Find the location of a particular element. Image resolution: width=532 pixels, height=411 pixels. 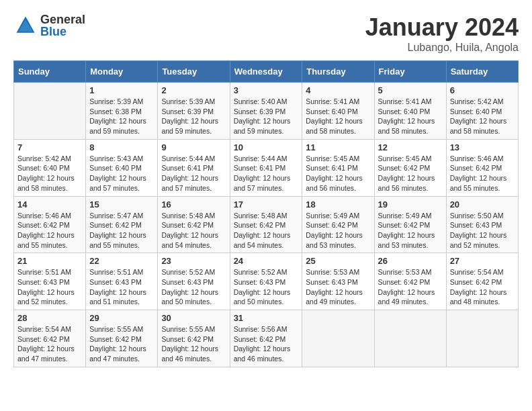

day-cell: 10Sunrise: 5:44 AMSunset: 6:41 PMDayligh… is located at coordinates (266, 168).